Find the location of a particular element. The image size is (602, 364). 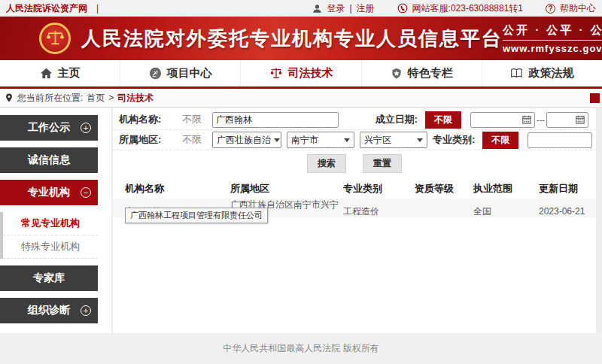

sidebar-item-label: 组织诊断 is located at coordinates (49, 311).